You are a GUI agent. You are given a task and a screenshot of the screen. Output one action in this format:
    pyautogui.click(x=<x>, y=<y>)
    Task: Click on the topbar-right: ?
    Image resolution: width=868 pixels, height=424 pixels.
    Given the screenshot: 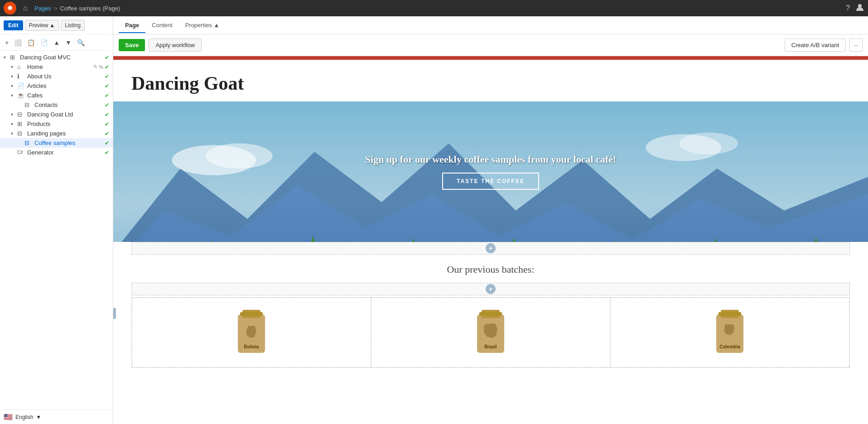 What is the action you would take?
    pyautogui.click(x=855, y=8)
    